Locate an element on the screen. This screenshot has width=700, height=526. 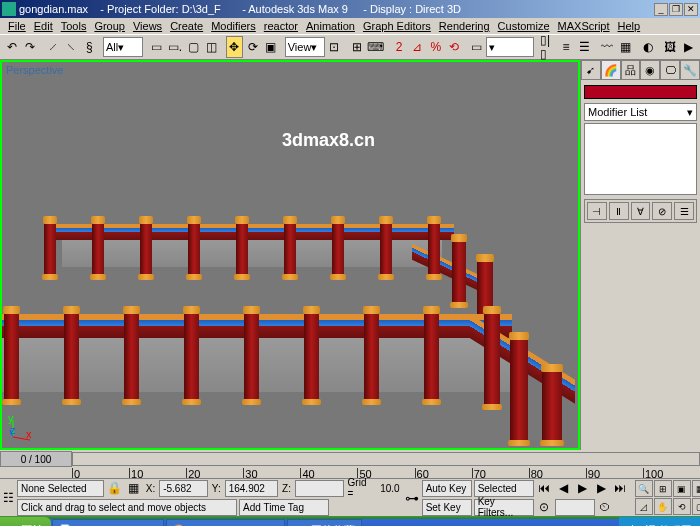
minimize-button: _ is located at coordinates (661, 10).